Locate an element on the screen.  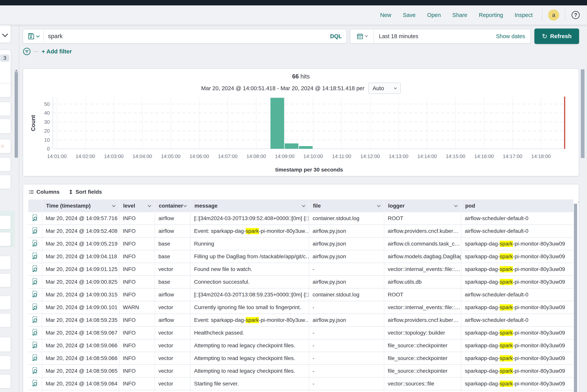
header-logger: logger is located at coordinates (422, 206).